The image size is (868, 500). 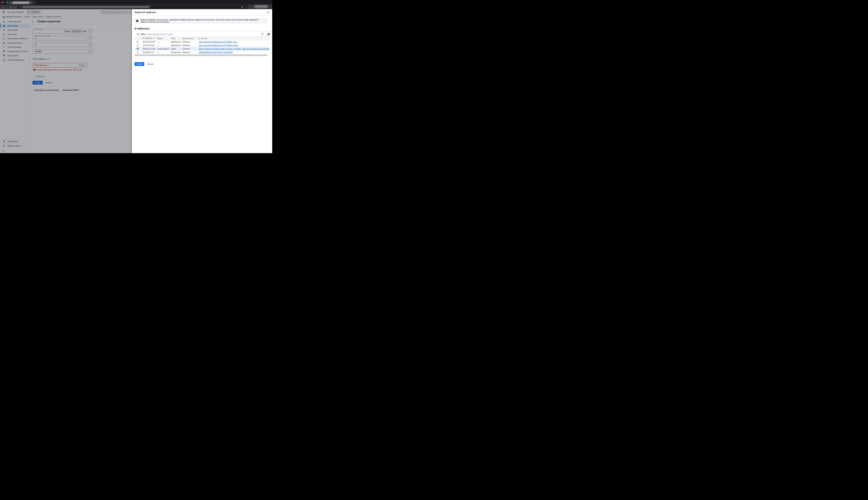 What do you see at coordinates (11, 7) in the screenshot?
I see `browser-reload-icon: ↻` at bounding box center [11, 7].